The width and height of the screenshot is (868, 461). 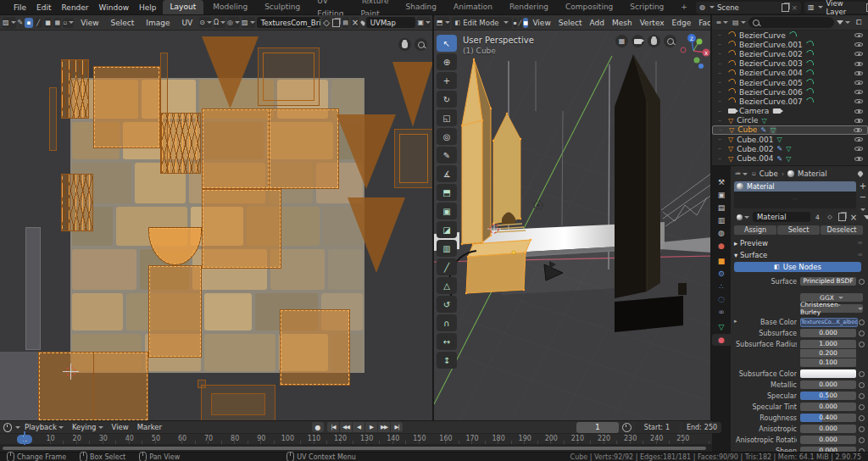 I want to click on image-name-field: TexturesCom_Brick_..., so click(x=289, y=22).